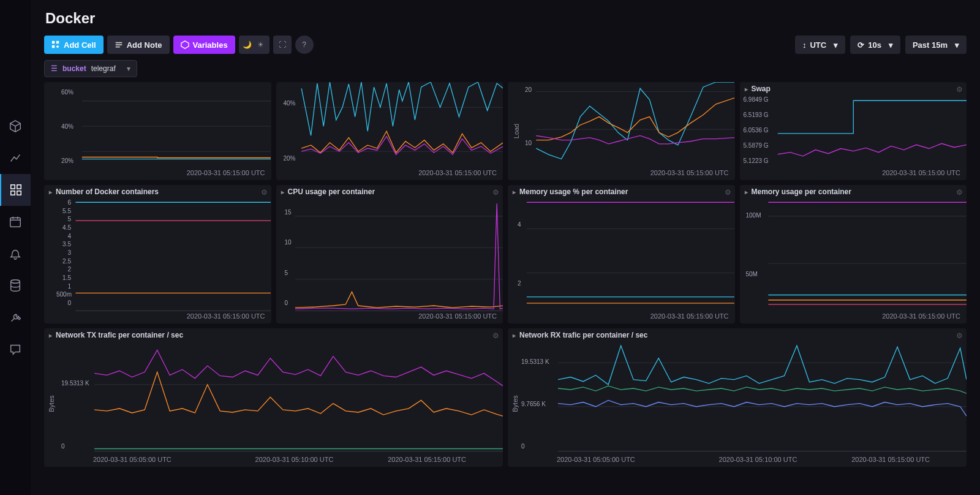  Describe the element at coordinates (158, 254) in the screenshot. I see `panel-docker-containers: ▸Number of Docker containers ⚙ 65.554.54…` at that location.